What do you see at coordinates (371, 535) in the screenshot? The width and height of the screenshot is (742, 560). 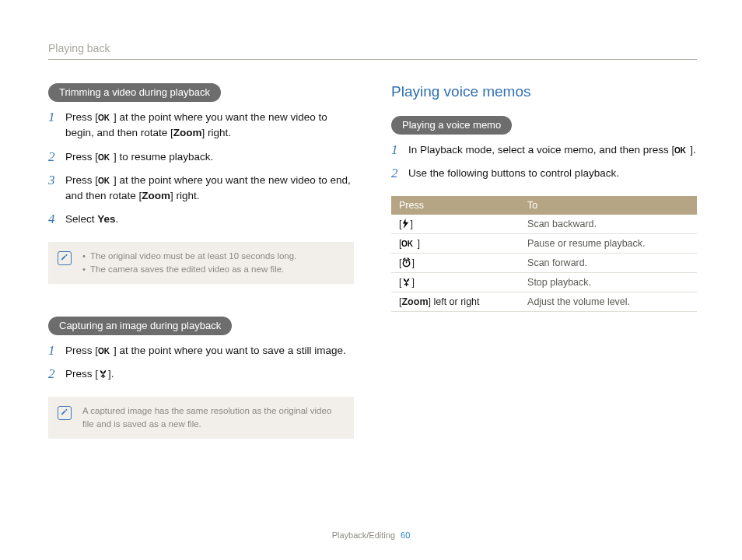 I see `page-footer: Playback/Editing 60` at bounding box center [371, 535].